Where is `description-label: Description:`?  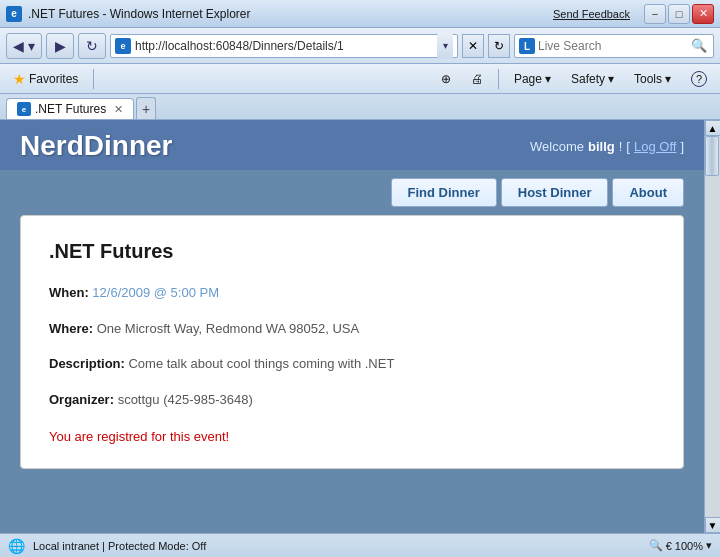
description-label: Description: is located at coordinates (87, 364).